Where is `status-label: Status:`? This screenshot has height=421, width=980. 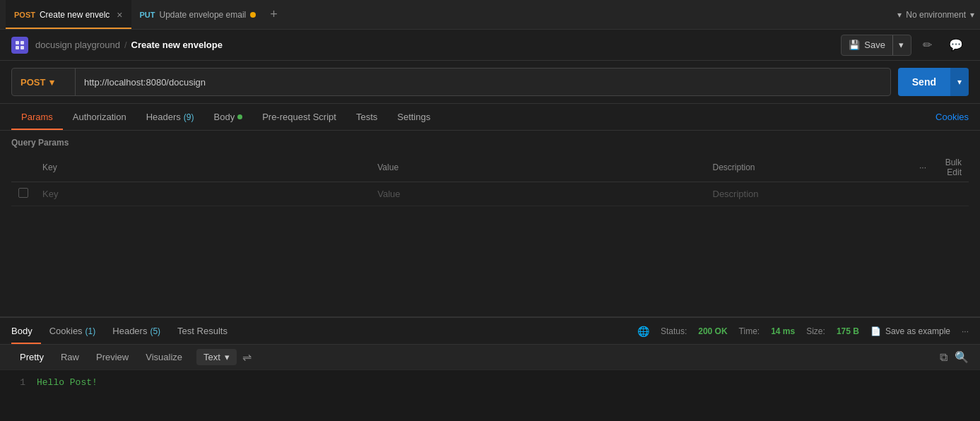 status-label: Status: is located at coordinates (674, 331).